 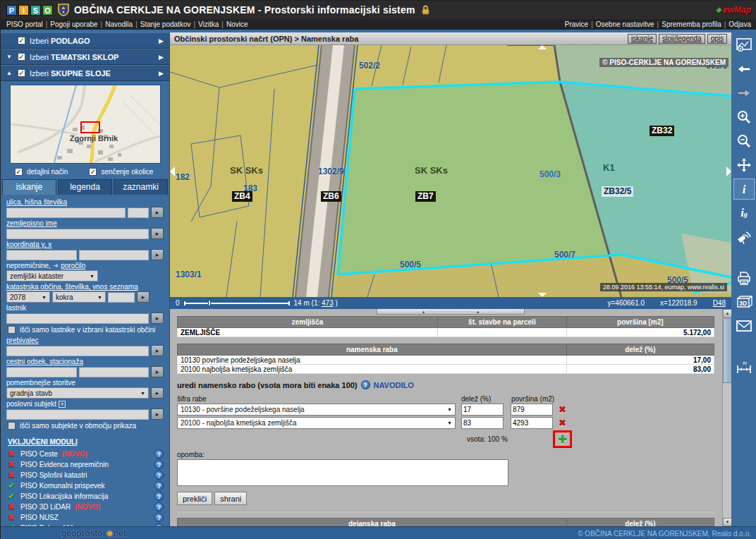 I want to click on katastrska-obcina-label: katastrska občina, številka, vnos seznam…, so click(x=72, y=287).